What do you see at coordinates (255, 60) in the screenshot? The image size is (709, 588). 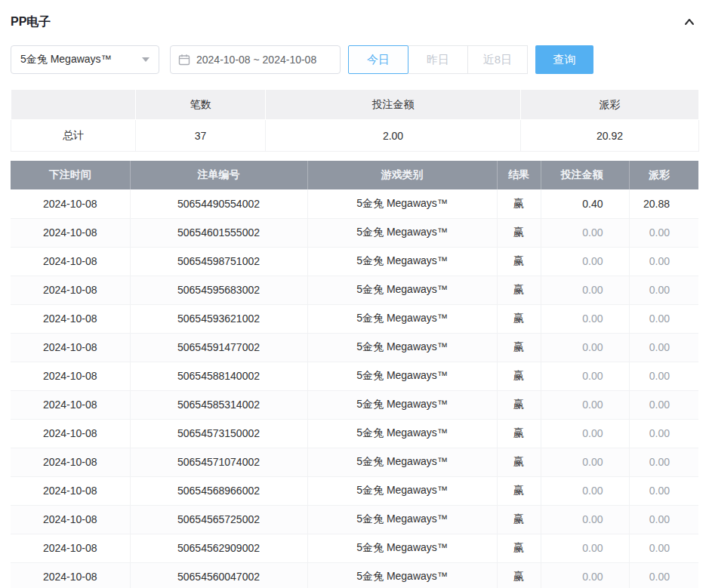 I see `date-range-input: 2024-10-08 ~ 2024-10-08` at bounding box center [255, 60].